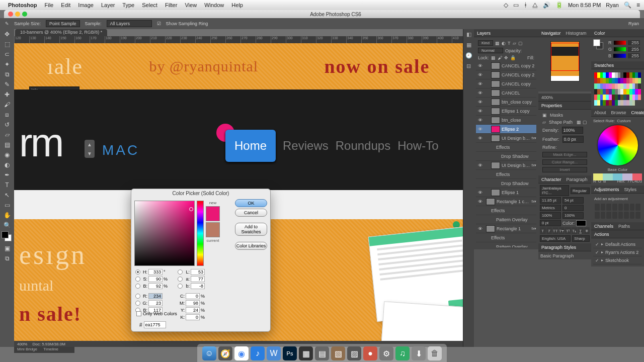 The width and height of the screenshot is (644, 362). What do you see at coordinates (554, 191) in the screenshot?
I see `font-family: Jambalaya ITC...` at bounding box center [554, 191].